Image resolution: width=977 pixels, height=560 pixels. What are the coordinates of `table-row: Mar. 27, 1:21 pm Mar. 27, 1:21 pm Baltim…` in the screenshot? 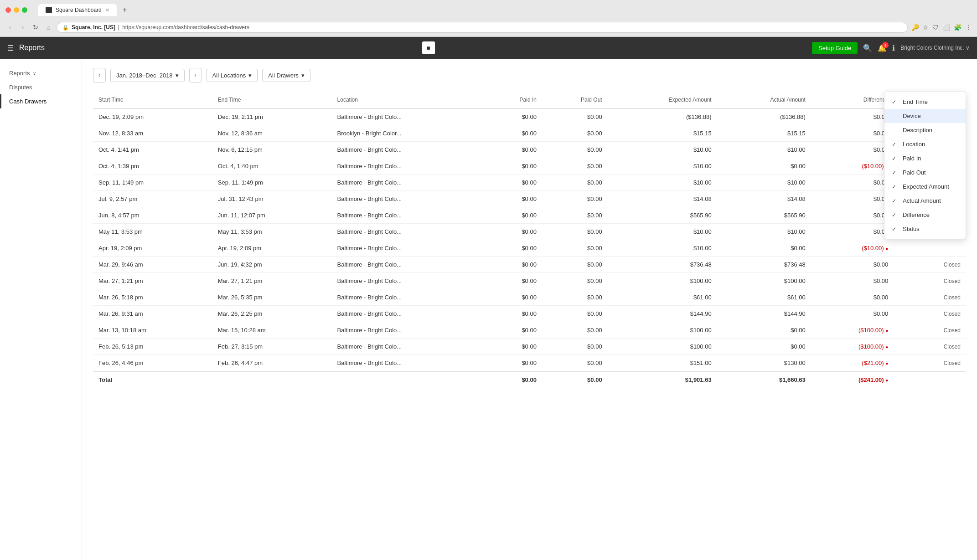 It's located at (530, 281).